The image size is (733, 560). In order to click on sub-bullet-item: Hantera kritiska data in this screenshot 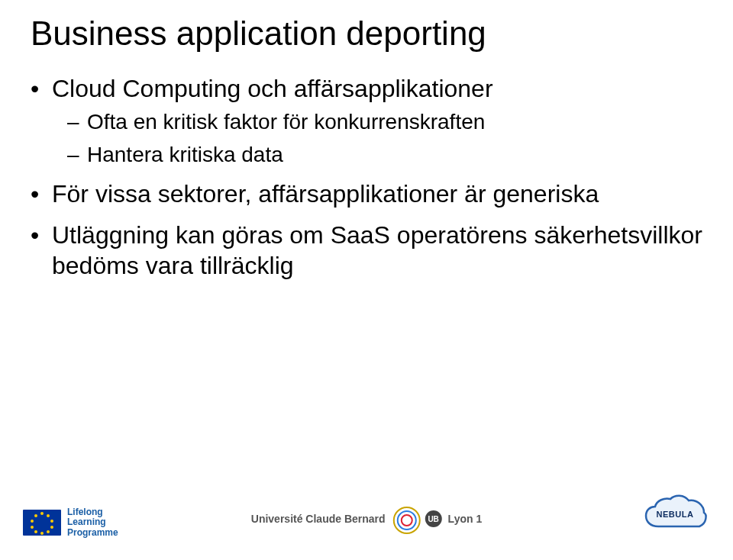, I will do `click(385, 154)`.